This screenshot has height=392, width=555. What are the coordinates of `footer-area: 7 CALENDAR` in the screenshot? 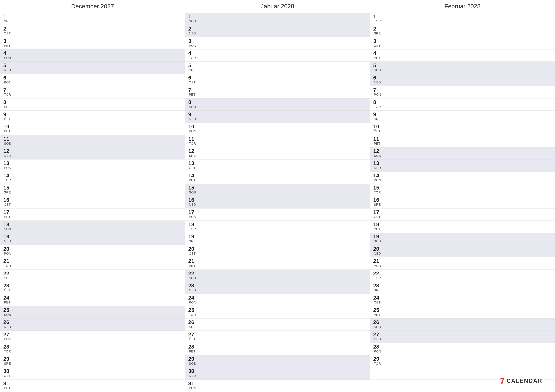 It's located at (521, 381).